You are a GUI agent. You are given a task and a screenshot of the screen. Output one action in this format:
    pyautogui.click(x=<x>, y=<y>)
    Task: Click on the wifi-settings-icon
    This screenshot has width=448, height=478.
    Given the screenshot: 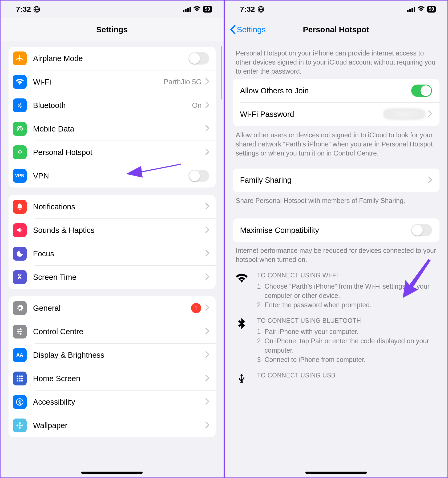 What is the action you would take?
    pyautogui.click(x=20, y=82)
    